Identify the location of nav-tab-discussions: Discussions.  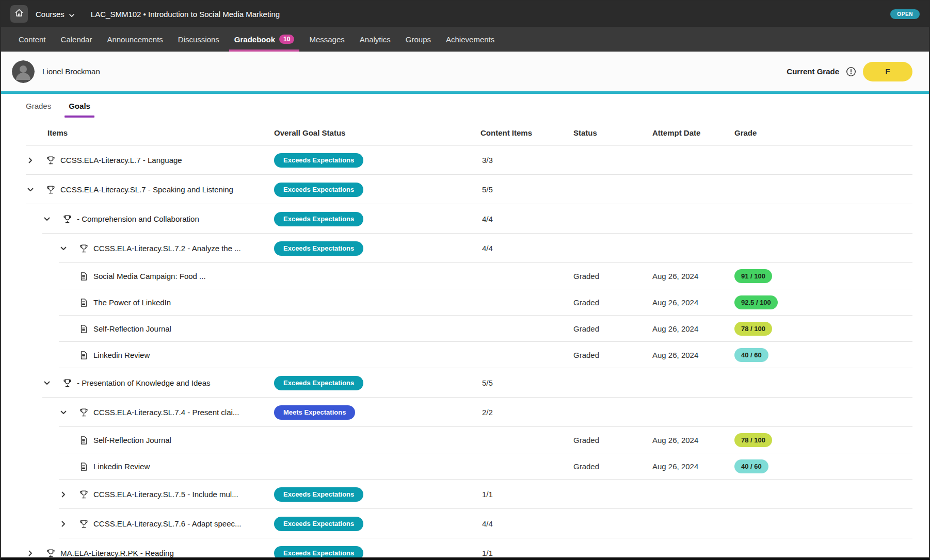
(199, 39).